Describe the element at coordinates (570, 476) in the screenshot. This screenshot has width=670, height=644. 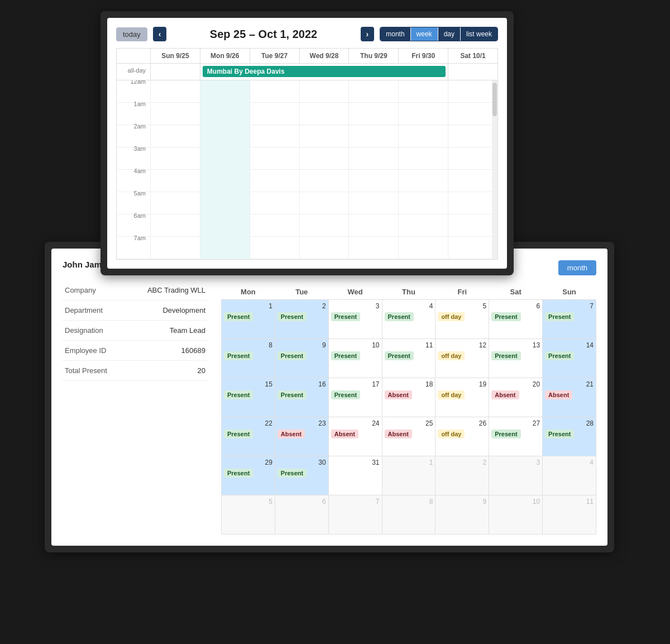
I see `month-day-cell: 4` at that location.